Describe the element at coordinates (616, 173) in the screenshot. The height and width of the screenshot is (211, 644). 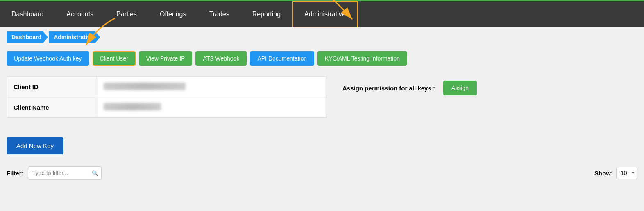
I see `show-right: Show: 10 25 50` at that location.